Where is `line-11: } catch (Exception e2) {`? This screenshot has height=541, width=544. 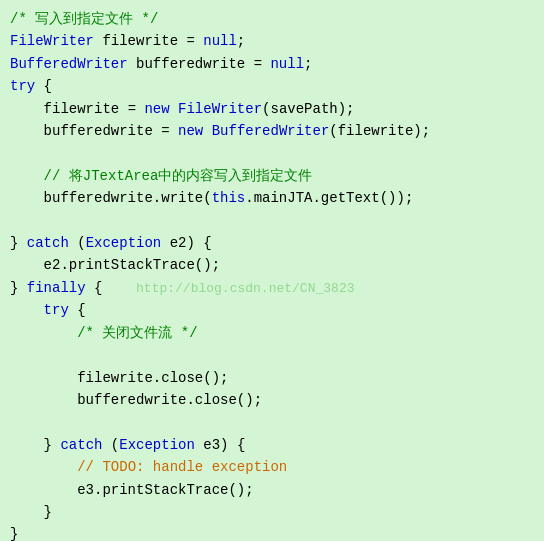 line-11: } catch (Exception e2) { is located at coordinates (272, 243).